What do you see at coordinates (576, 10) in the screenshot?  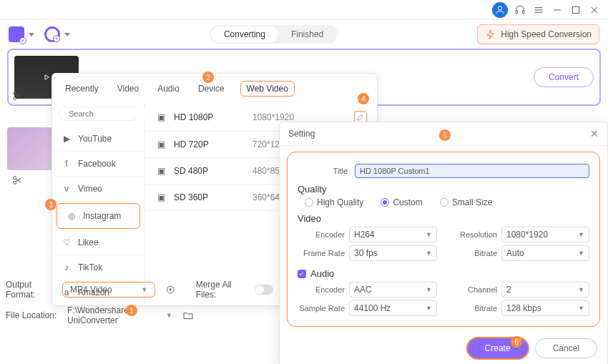 I see `maximize-icon` at bounding box center [576, 10].